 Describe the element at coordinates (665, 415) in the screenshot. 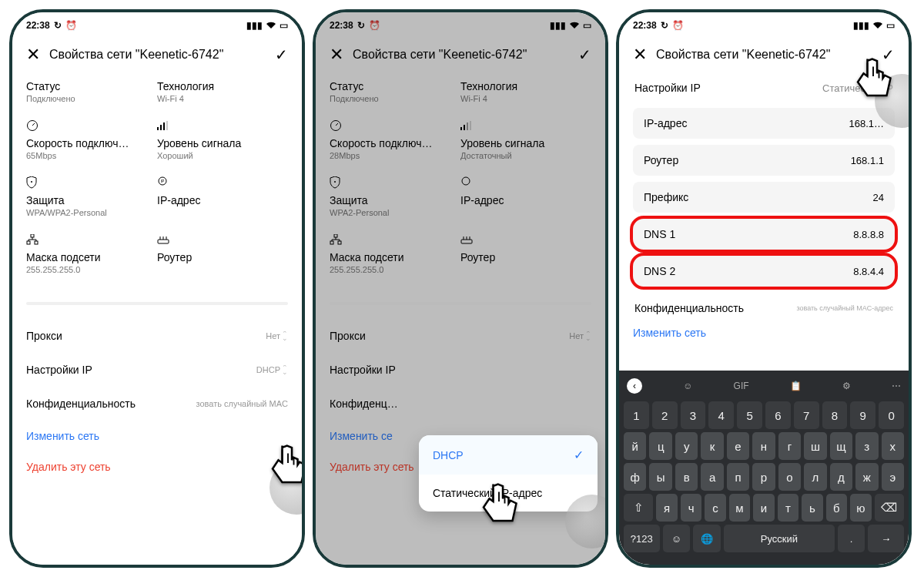

I see `key-2: 2` at that location.